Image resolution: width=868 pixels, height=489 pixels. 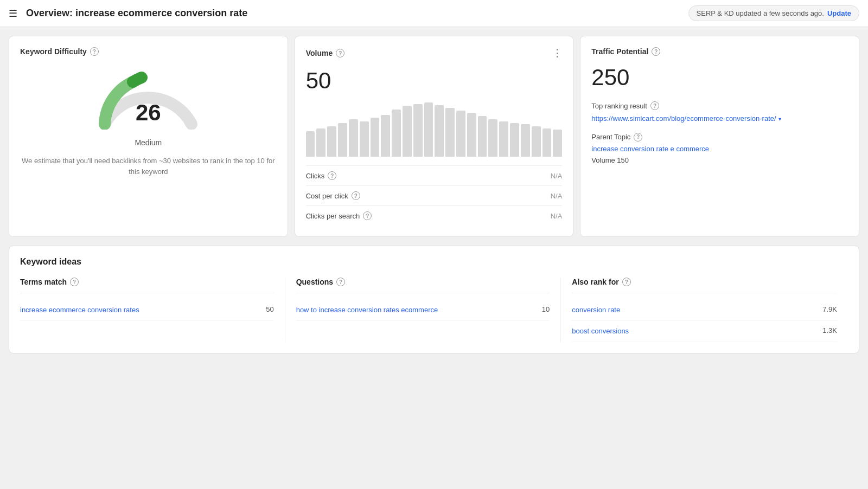 I want to click on keyword-row: increase ecommerce conversion rates 50, so click(x=147, y=310).